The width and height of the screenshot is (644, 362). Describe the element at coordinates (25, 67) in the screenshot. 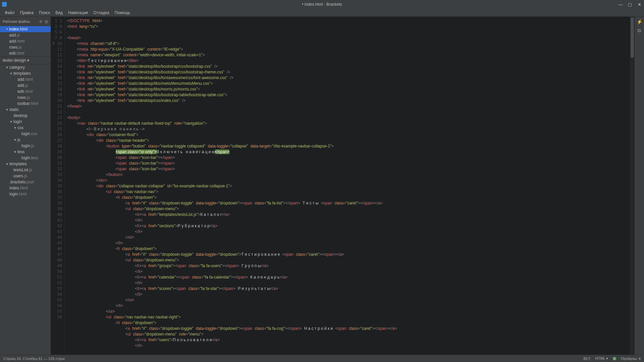

I see `tree-item: ▾category` at that location.